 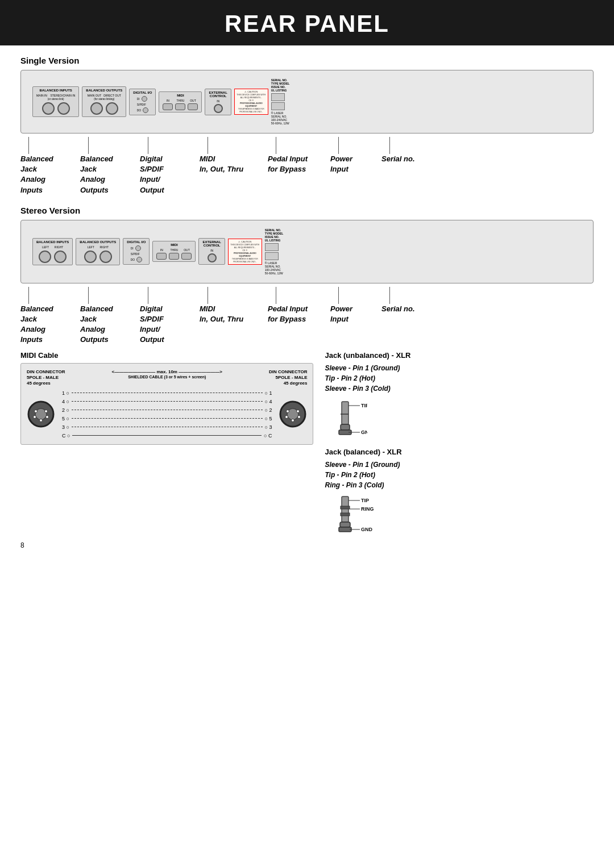 I want to click on stereo-midi-out-jack, so click(x=186, y=256).